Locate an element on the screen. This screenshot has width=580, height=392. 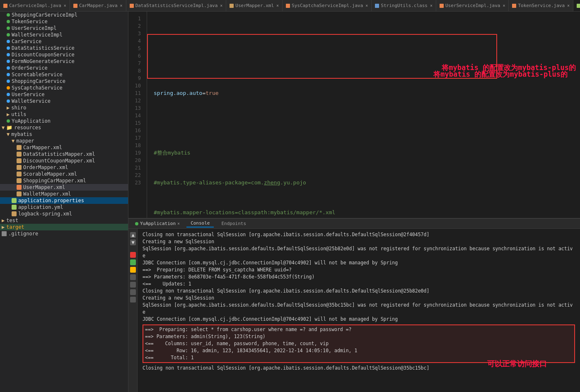
tab-userserviceimpl: UserServiceImpl.java × is located at coordinates (472, 6).